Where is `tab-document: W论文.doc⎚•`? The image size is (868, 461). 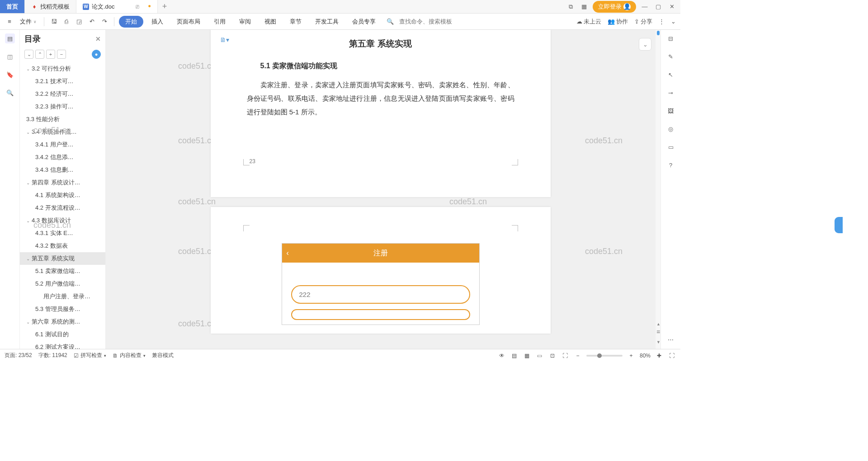
tab-document: W论文.doc⎚• is located at coordinates (117, 6).